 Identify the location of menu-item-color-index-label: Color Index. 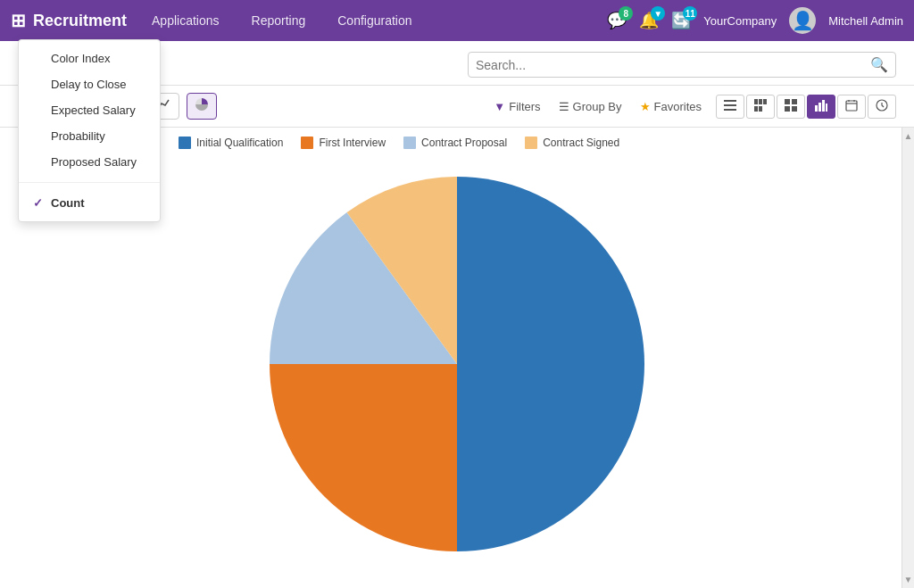
(80, 59).